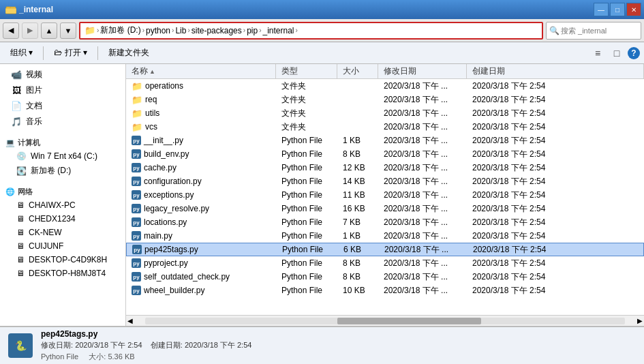 This screenshot has height=364, width=644. Describe the element at coordinates (385, 127) in the screenshot. I see `table-row: 📁 vcs 文件夹 2020/3/18 下午 ... 2020/3/18 下午 …` at that location.